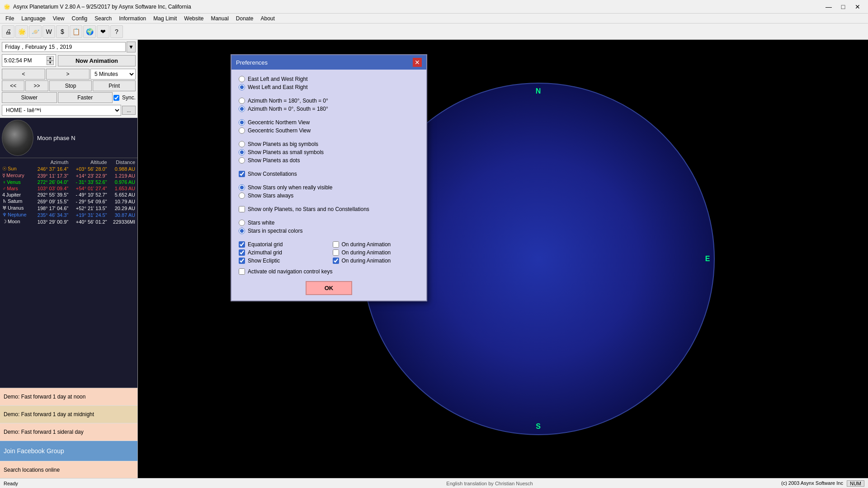  Describe the element at coordinates (56, 138) in the screenshot. I see `moon-label: Moon phase N` at that location.